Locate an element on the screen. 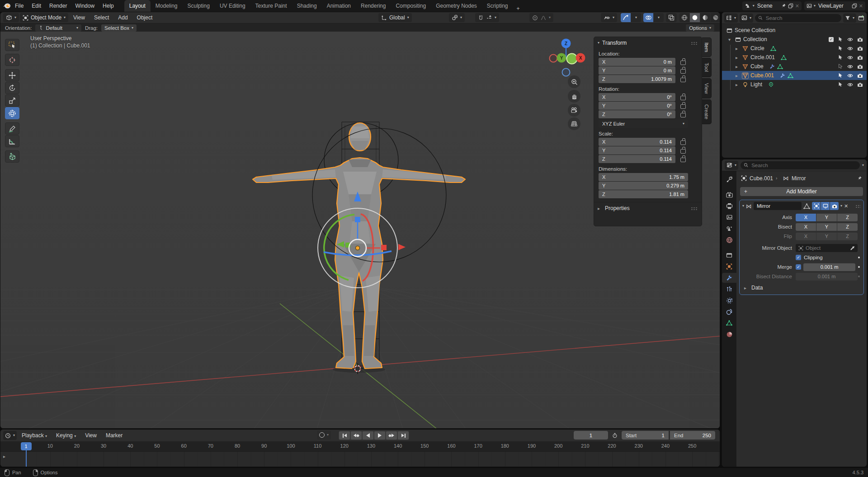 The width and height of the screenshot is (868, 477). play-reverse-button is located at coordinates (368, 435).